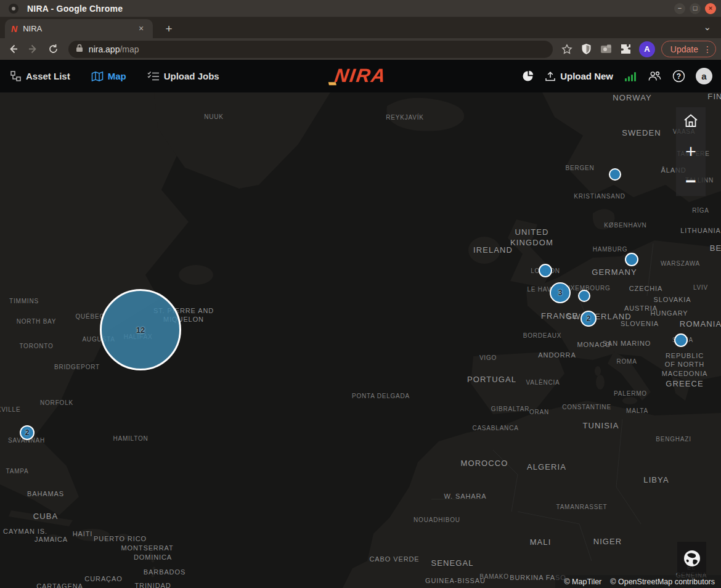  Describe the element at coordinates (169, 30) in the screenshot. I see `new-tab-button: +` at that location.